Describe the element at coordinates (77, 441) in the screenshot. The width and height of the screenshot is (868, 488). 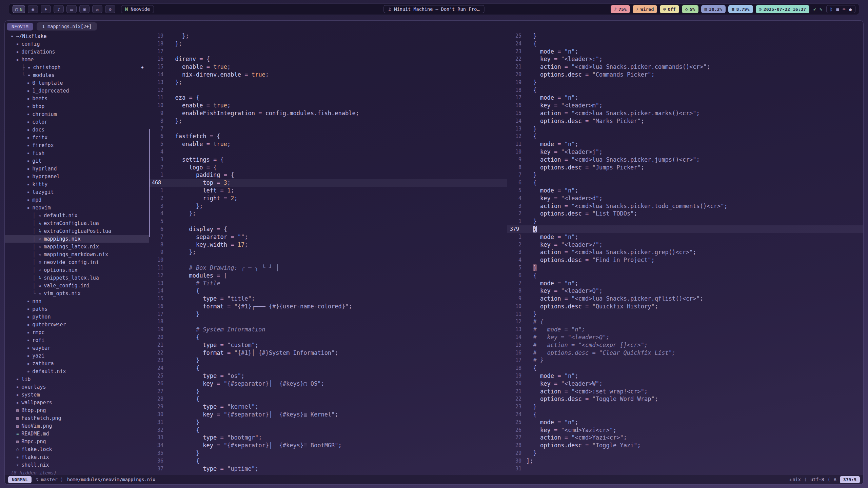
I see `tree-item: ▨Rmpc.png` at that location.